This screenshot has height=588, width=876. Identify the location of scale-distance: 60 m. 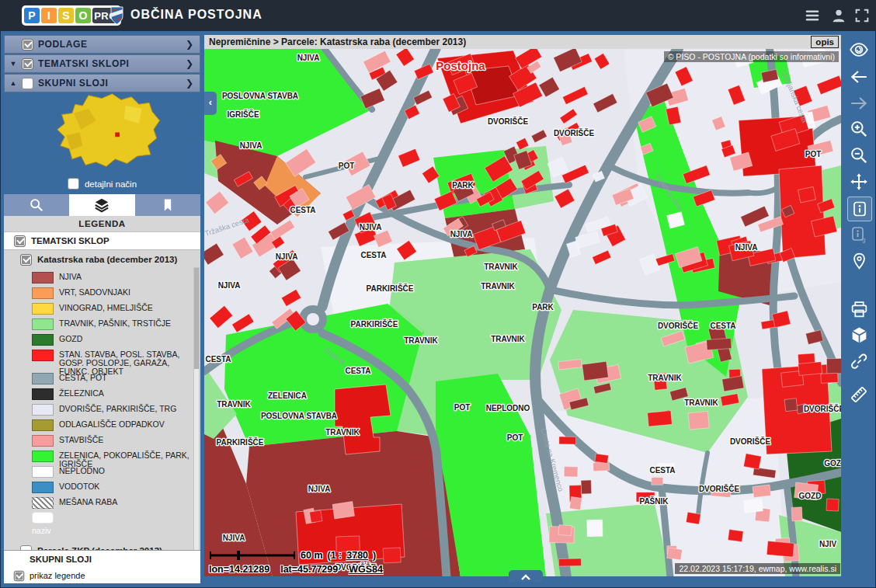
(312, 555).